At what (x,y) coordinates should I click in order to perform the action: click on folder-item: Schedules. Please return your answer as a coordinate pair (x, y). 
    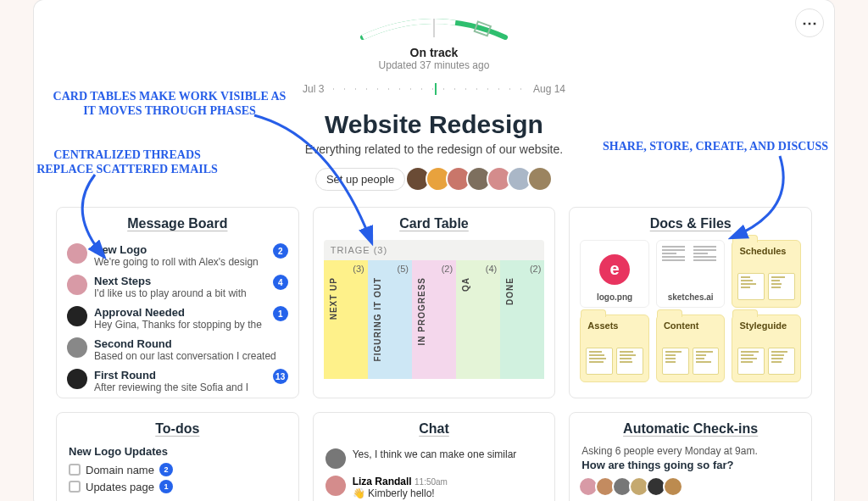
    Looking at the image, I should click on (766, 274).